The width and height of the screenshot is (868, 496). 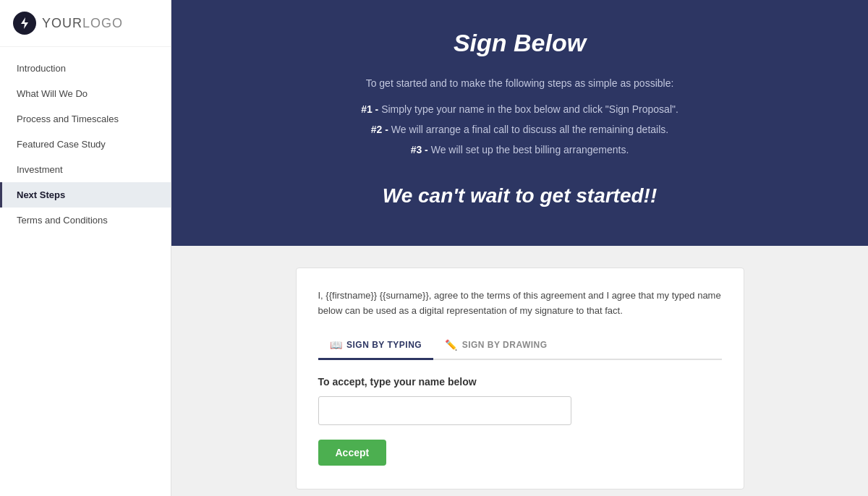 I want to click on sidebar-item-investment: Investment, so click(x=85, y=169).